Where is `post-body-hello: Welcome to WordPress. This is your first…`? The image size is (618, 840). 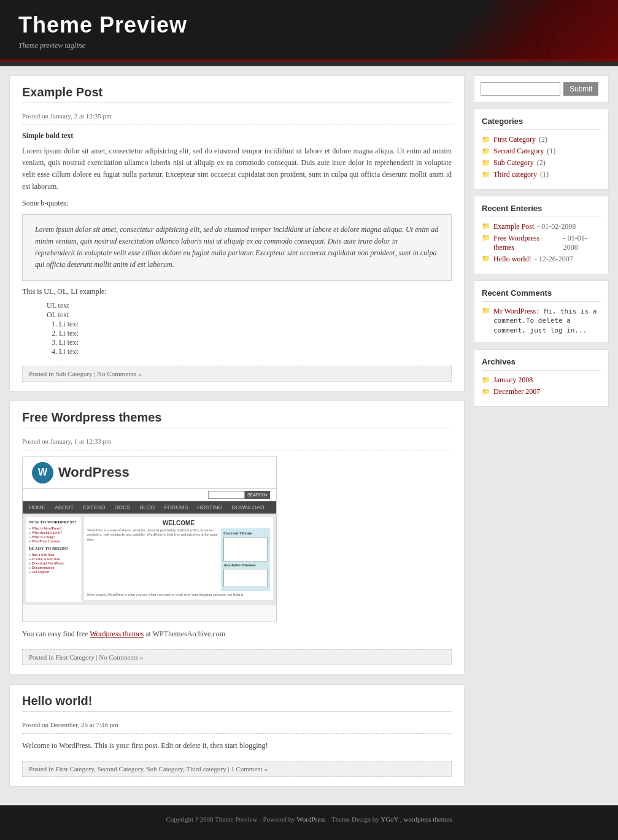 post-body-hello: Welcome to WordPress. This is your first… is located at coordinates (237, 746).